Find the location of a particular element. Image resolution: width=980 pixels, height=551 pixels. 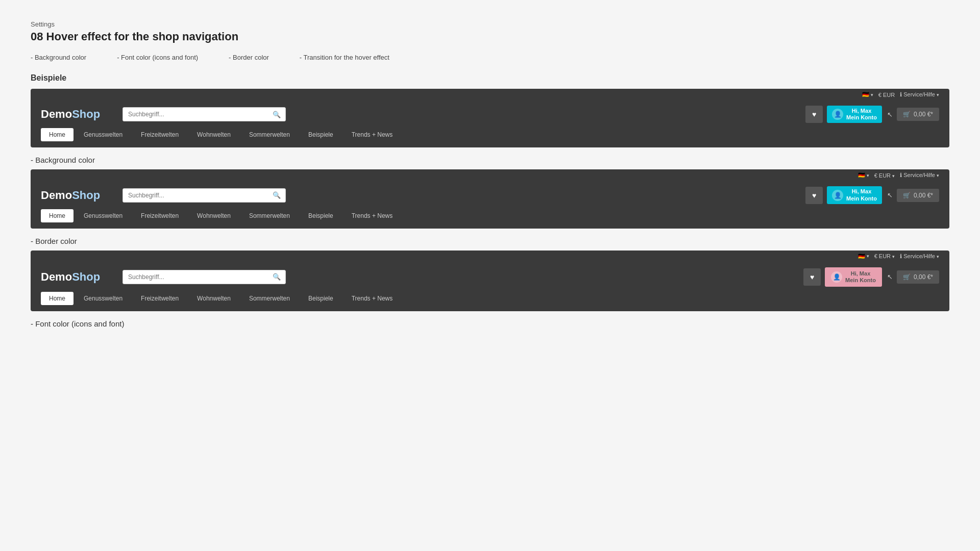

demo1-search-icon: 🔍 is located at coordinates (277, 114).